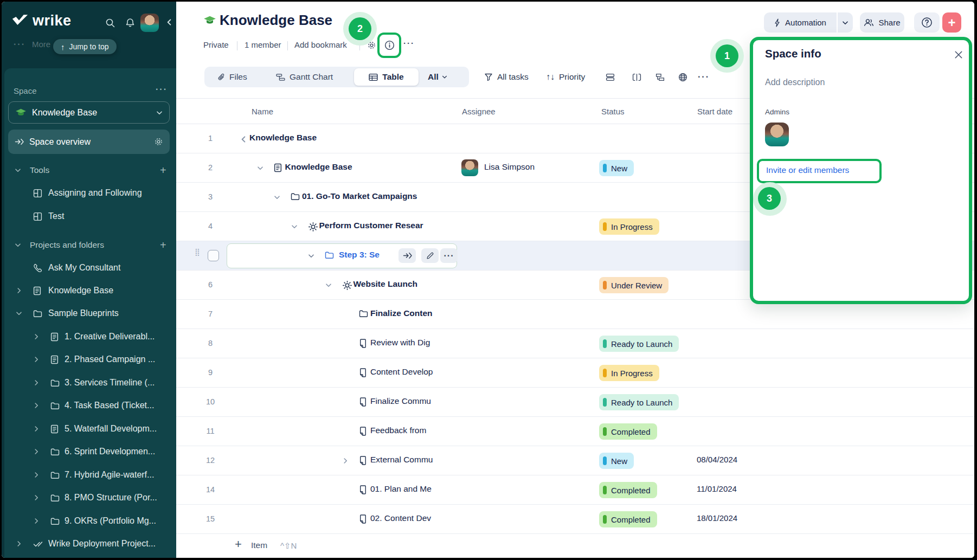 The image size is (977, 560). Describe the element at coordinates (795, 82) in the screenshot. I see `add-description-field: Add description` at that location.